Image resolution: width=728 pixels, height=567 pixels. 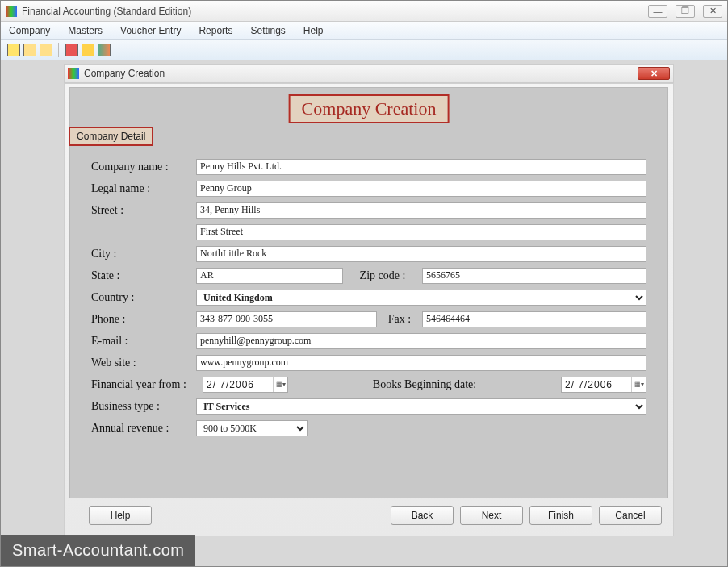 What do you see at coordinates (658, 11) in the screenshot?
I see `minimize-button: —` at bounding box center [658, 11].